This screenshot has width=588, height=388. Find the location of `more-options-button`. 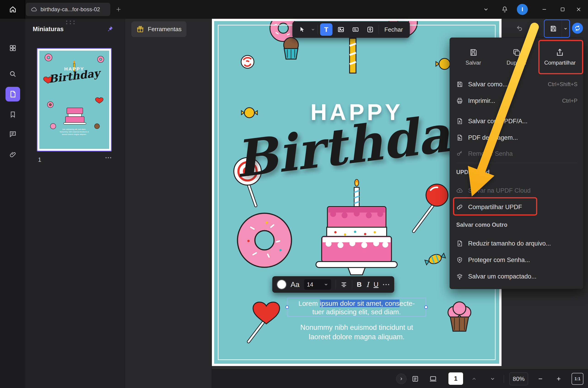

more-options-button is located at coordinates (386, 285).